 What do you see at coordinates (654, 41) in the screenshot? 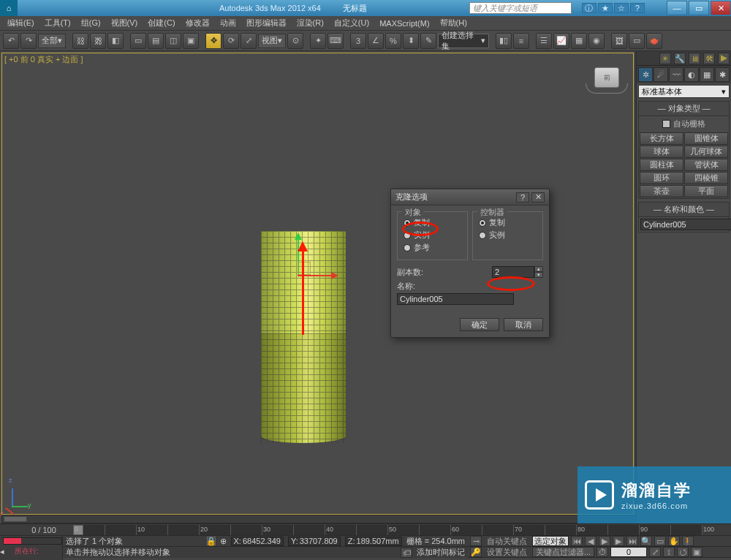
I see `render-icon: 🫖` at bounding box center [654, 41].